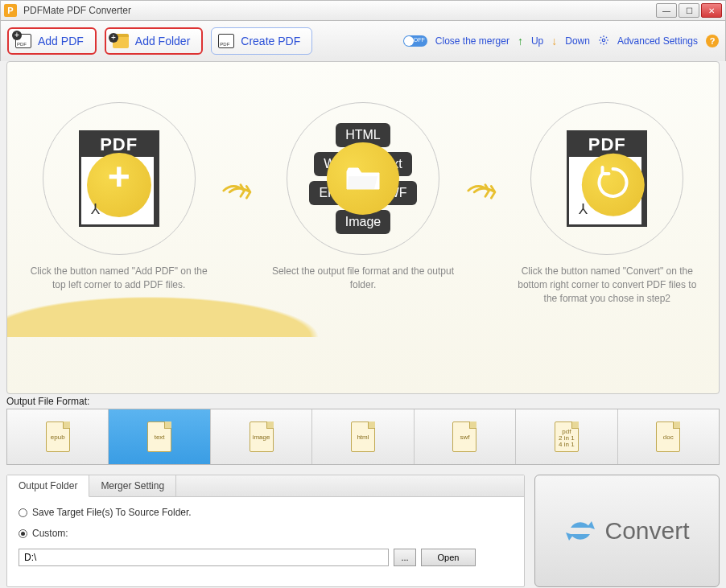 This screenshot has height=588, width=726. I want to click on up-arrow-icon: ↑, so click(520, 41).